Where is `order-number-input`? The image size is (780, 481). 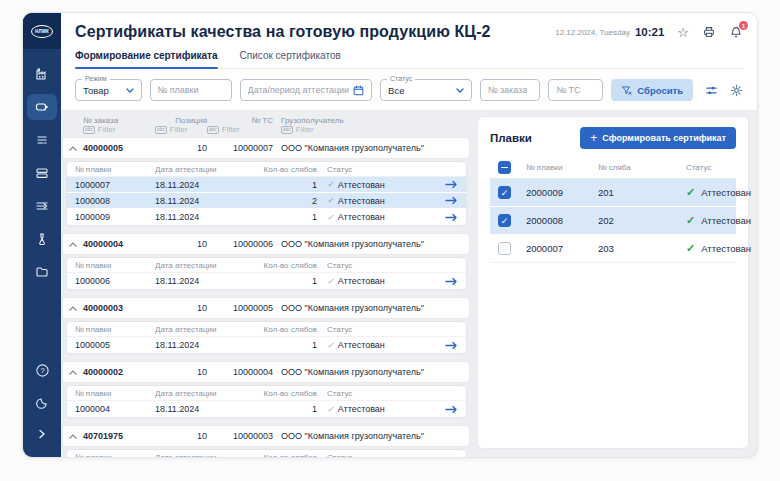 order-number-input is located at coordinates (510, 90).